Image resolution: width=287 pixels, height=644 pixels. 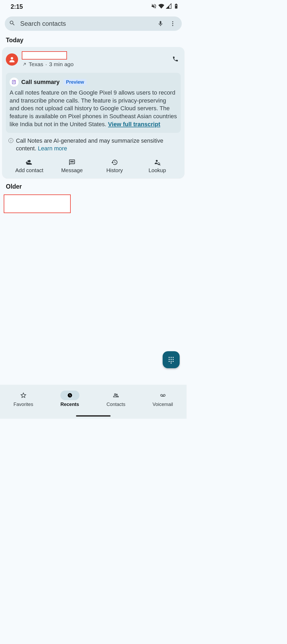 I want to click on history-label: History, so click(x=115, y=171).